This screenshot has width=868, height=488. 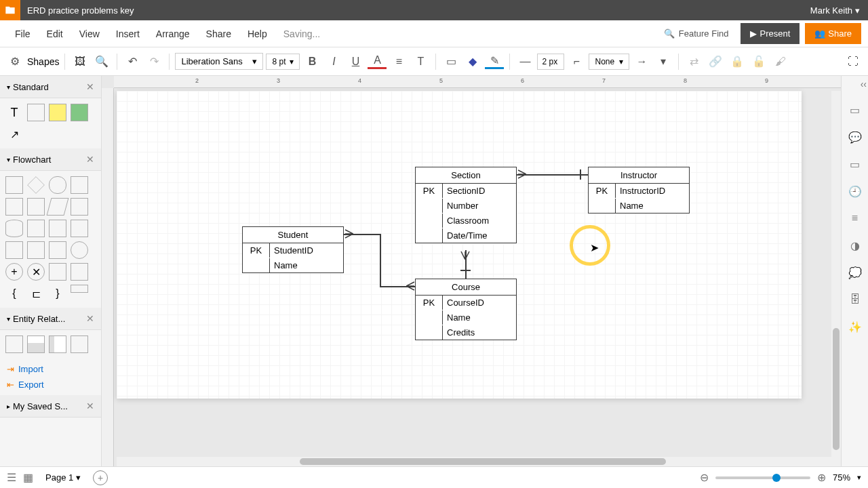 What do you see at coordinates (63, 477) in the screenshot?
I see `page-tab: Page 1 ▾` at bounding box center [63, 477].